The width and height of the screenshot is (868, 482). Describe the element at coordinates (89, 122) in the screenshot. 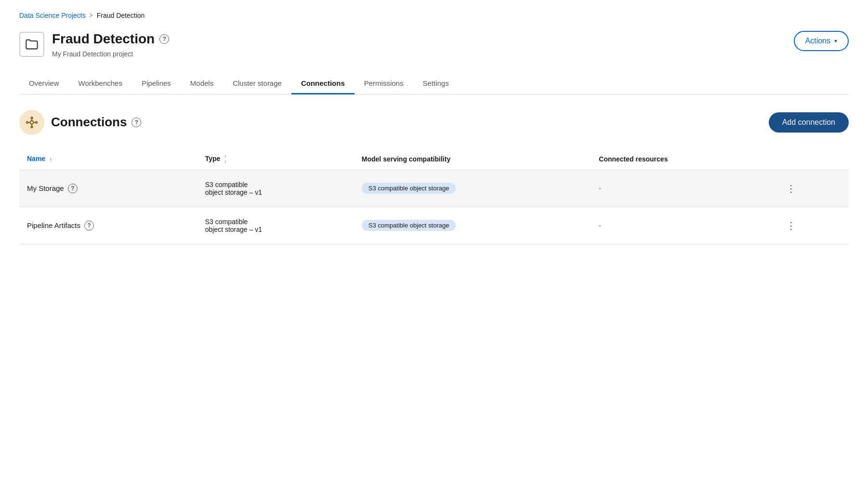

I see `connections-title-text: Connections` at that location.